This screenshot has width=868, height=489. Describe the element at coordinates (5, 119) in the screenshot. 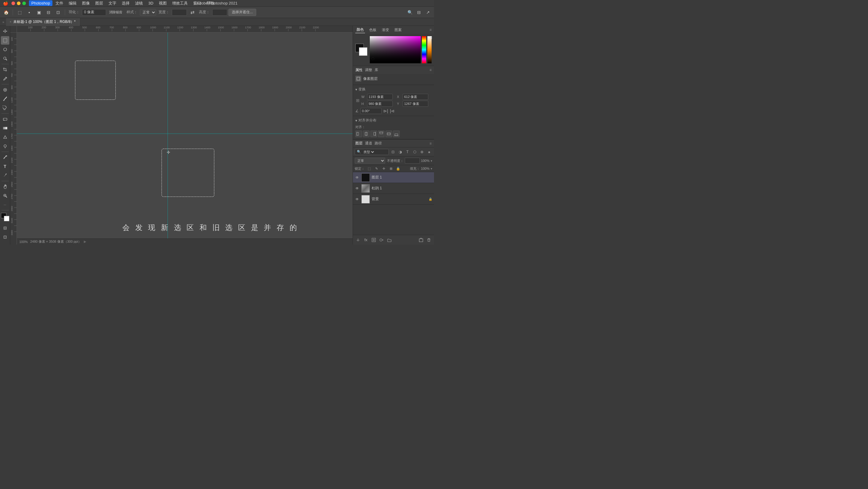

I see `tool-eraser` at that location.